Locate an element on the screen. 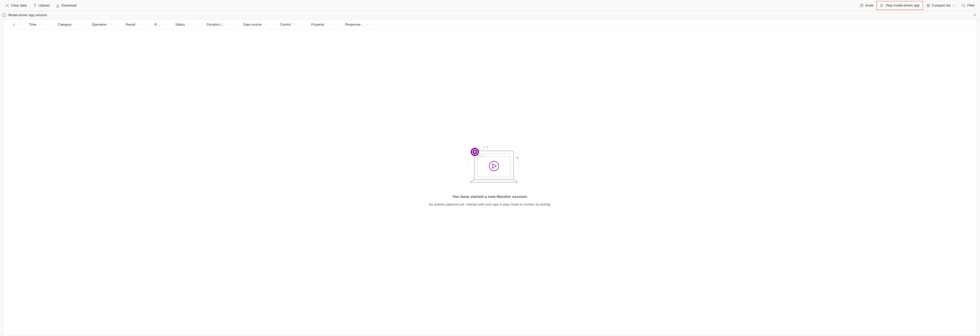  col-result-label: Result is located at coordinates (130, 24).